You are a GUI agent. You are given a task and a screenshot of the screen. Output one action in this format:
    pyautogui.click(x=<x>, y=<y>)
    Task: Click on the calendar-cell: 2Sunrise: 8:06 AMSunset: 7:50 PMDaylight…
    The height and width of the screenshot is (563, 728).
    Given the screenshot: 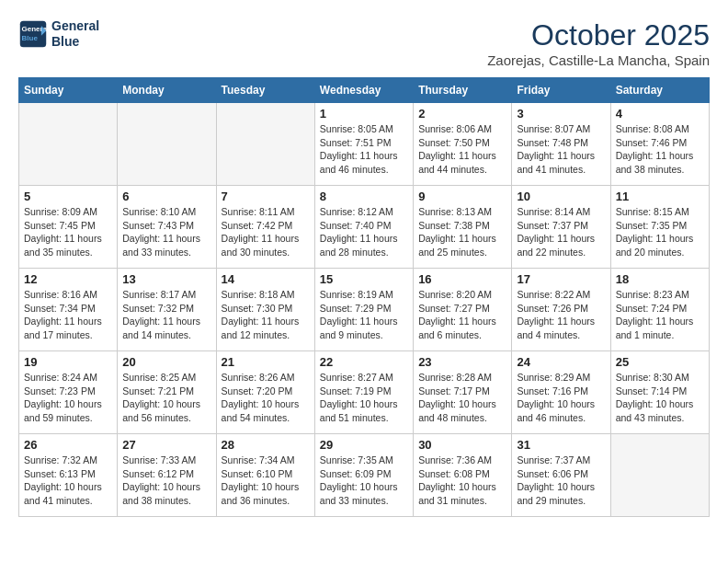 What is the action you would take?
    pyautogui.click(x=463, y=144)
    